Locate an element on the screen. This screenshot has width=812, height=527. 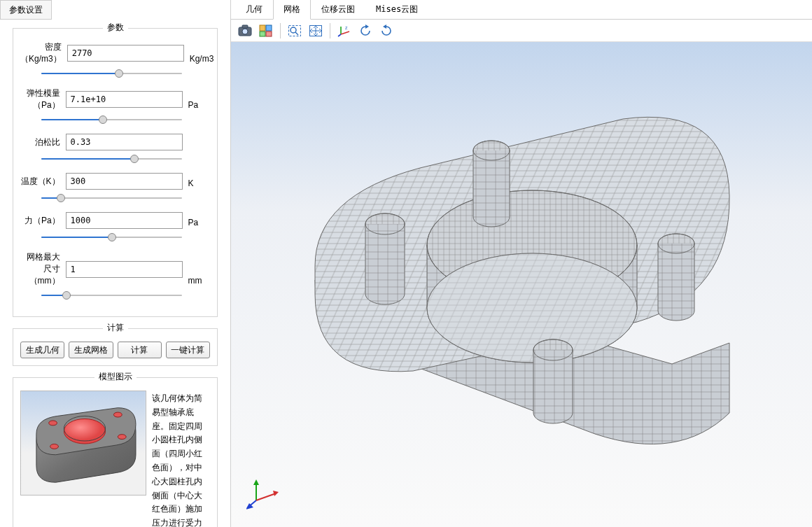
sidebar-tab-settings: 参数设置 is located at coordinates (26, 10).